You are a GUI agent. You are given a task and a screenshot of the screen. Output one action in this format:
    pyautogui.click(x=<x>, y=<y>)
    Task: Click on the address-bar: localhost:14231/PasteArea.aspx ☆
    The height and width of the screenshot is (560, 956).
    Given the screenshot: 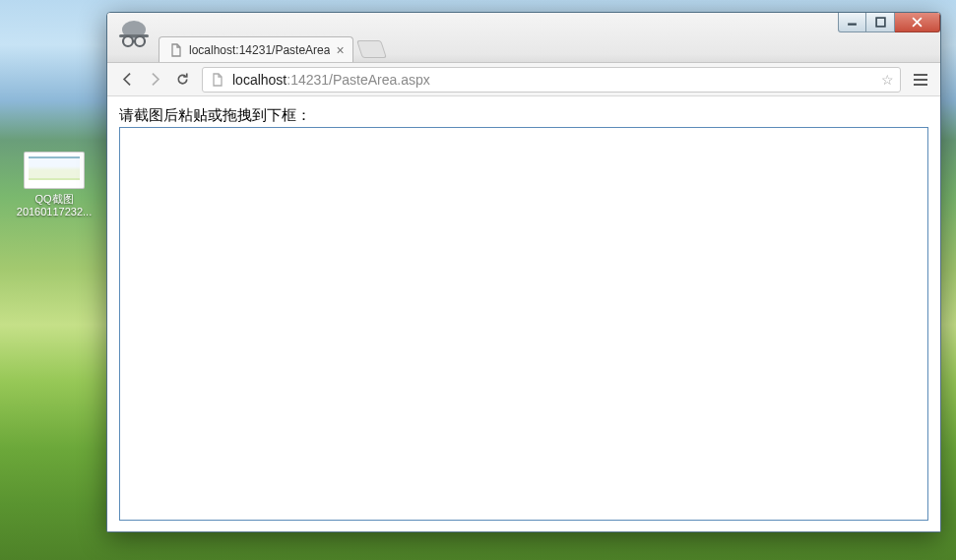 What is the action you would take?
    pyautogui.click(x=551, y=80)
    